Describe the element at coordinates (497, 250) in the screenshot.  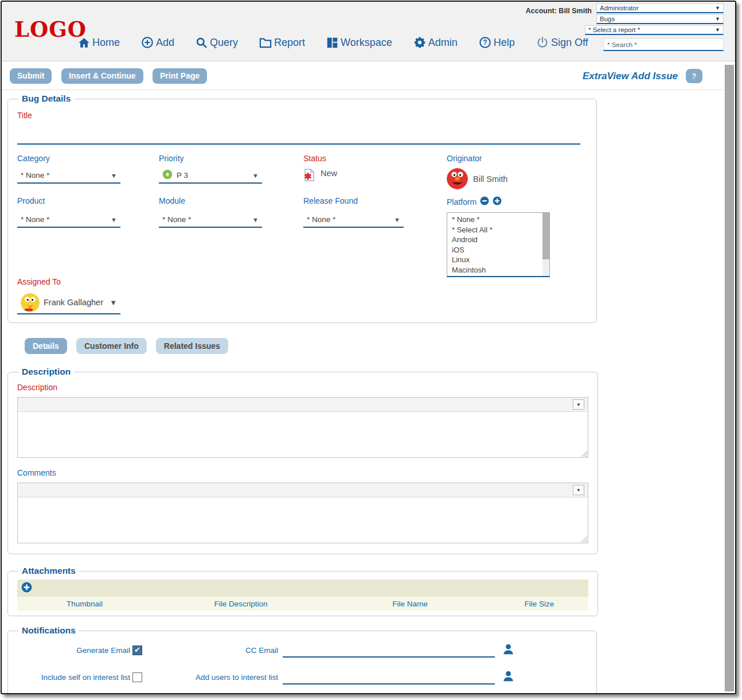
I see `platform-option: iOS` at that location.